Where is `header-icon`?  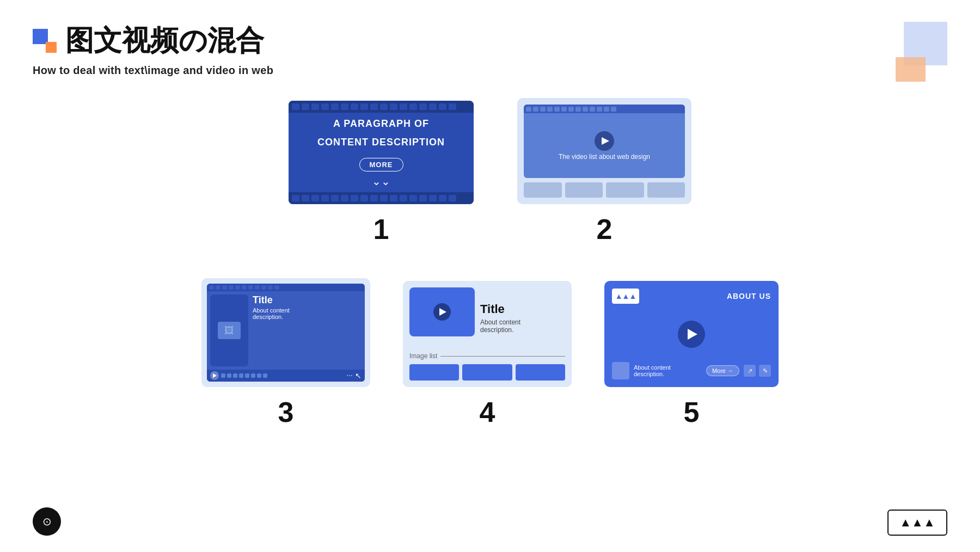 header-icon is located at coordinates (45, 41).